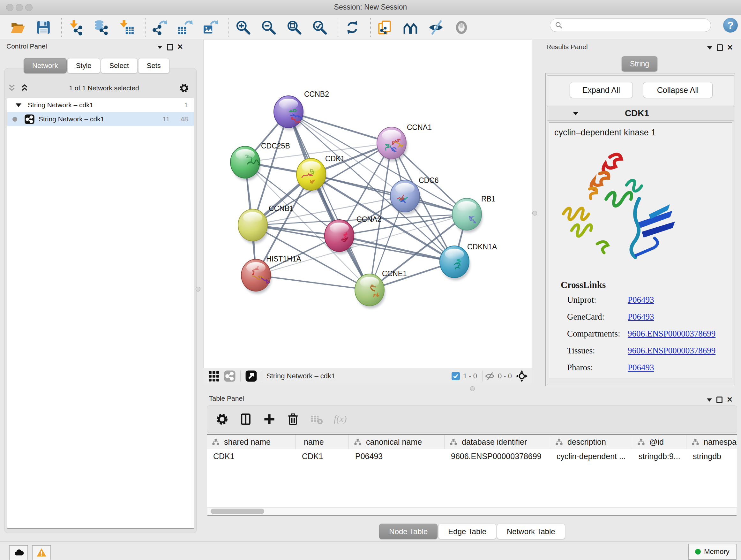 Image resolution: width=741 pixels, height=560 pixels. What do you see at coordinates (44, 27) in the screenshot?
I see `save-session-button` at bounding box center [44, 27].